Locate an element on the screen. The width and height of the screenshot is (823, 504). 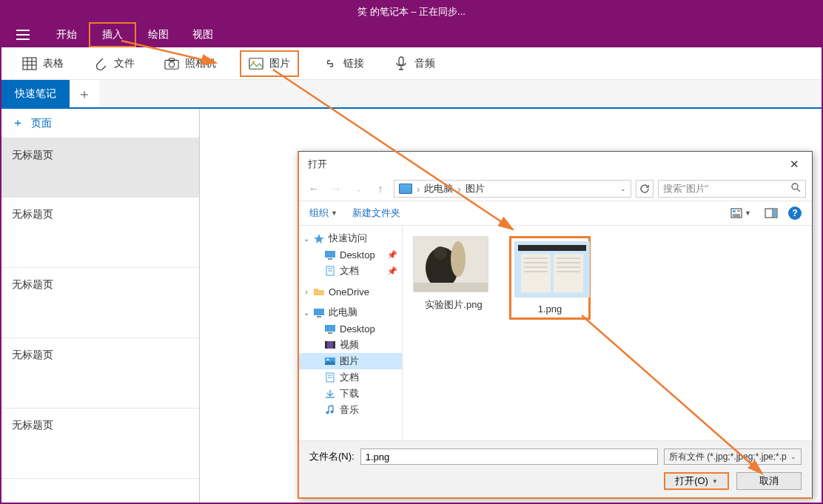
breadcrumb-sep: › is located at coordinates (418, 189).